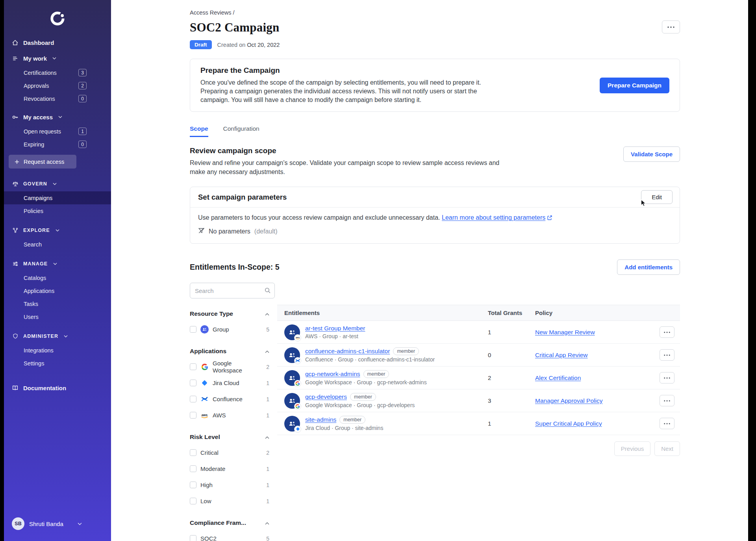  What do you see at coordinates (35, 264) in the screenshot?
I see `sidebar-section-label: MANAGE` at bounding box center [35, 264].